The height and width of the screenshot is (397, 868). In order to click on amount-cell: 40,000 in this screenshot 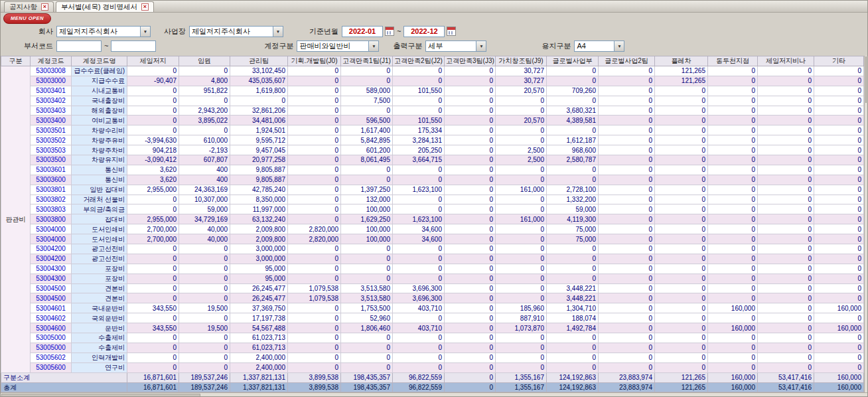, I will do `click(204, 230)`.